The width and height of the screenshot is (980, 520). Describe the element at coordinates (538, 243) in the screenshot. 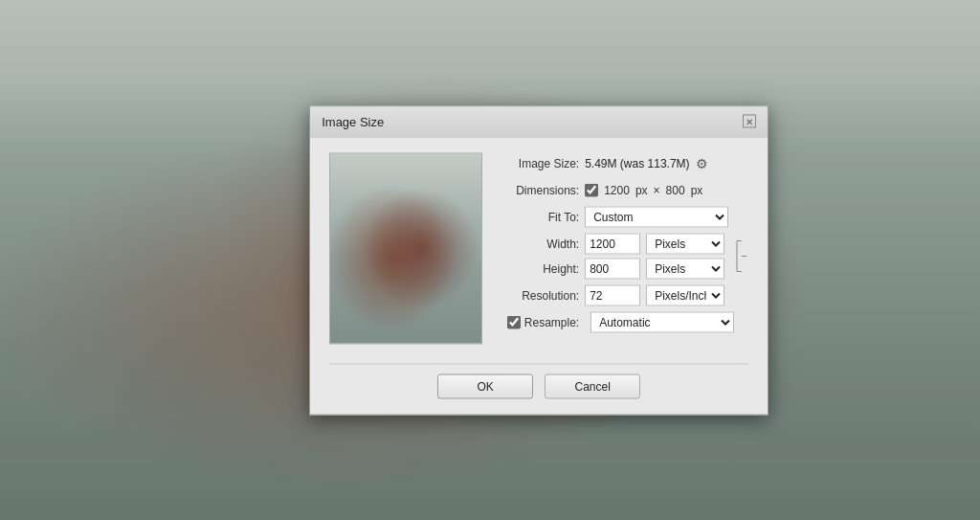

I see `width-label: Width:` at that location.